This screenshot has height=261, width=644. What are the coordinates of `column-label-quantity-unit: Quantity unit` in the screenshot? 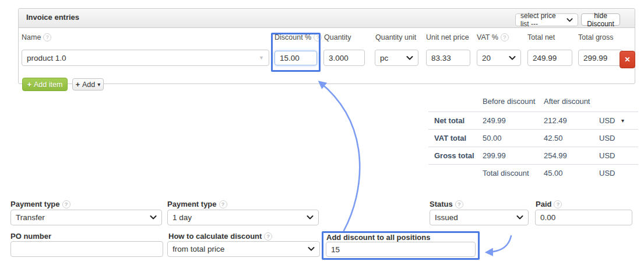 It's located at (396, 37).